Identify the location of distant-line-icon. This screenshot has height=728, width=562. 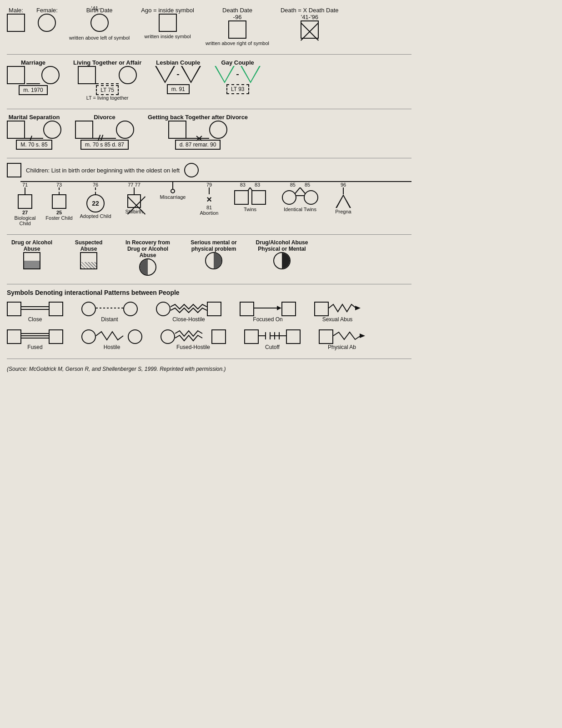
(110, 309).